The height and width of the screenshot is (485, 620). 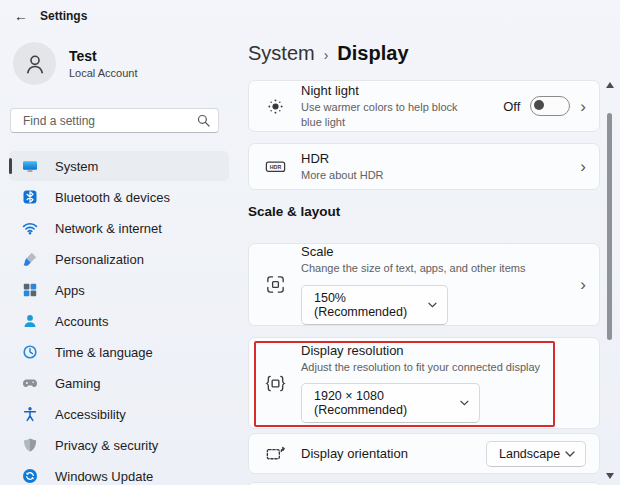 What do you see at coordinates (119, 259) in the screenshot?
I see `sidebar-item-personalization: Personalization` at bounding box center [119, 259].